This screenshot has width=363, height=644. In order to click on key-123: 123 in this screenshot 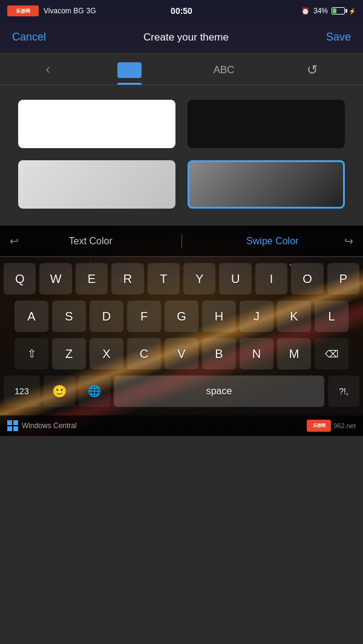, I will do `click(22, 391)`.